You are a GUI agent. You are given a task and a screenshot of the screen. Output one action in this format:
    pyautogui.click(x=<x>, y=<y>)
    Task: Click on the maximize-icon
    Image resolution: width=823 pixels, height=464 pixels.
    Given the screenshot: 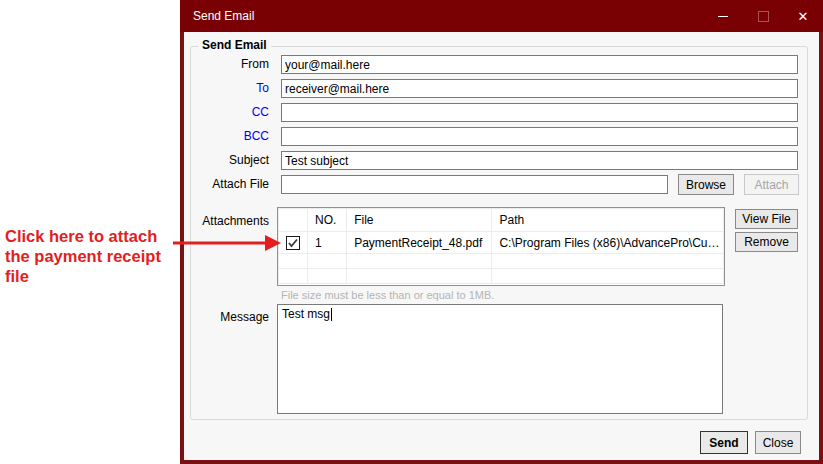 What is the action you would take?
    pyautogui.click(x=764, y=16)
    